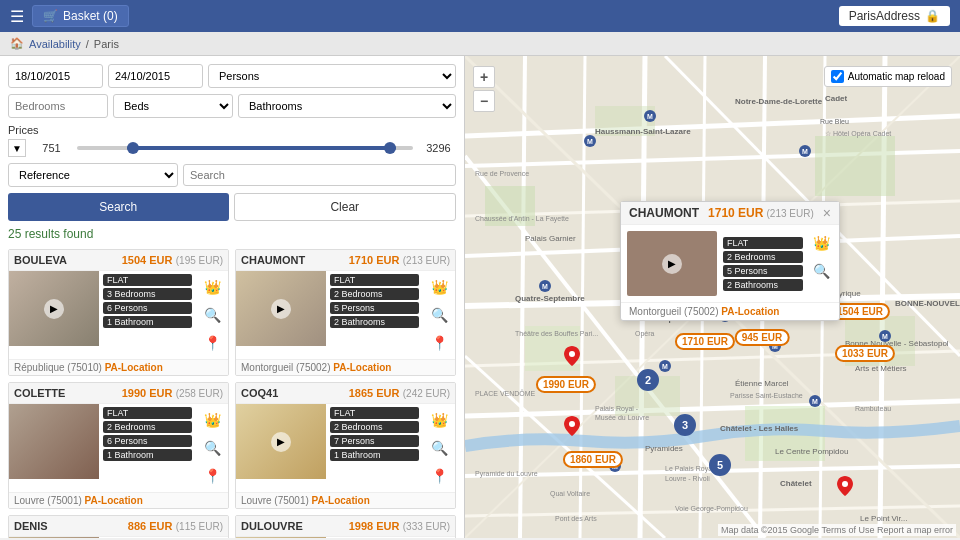 The height and width of the screenshot is (540, 960). I want to click on price-slider, so click(245, 148).